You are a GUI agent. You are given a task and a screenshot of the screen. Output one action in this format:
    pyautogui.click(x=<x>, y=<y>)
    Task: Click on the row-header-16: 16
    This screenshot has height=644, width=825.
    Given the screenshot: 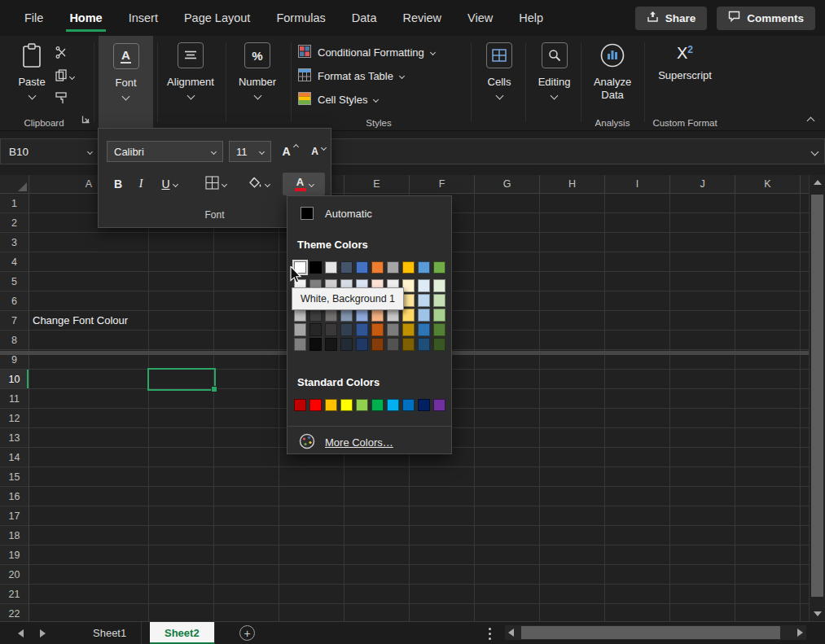 What is the action you would take?
    pyautogui.click(x=15, y=497)
    